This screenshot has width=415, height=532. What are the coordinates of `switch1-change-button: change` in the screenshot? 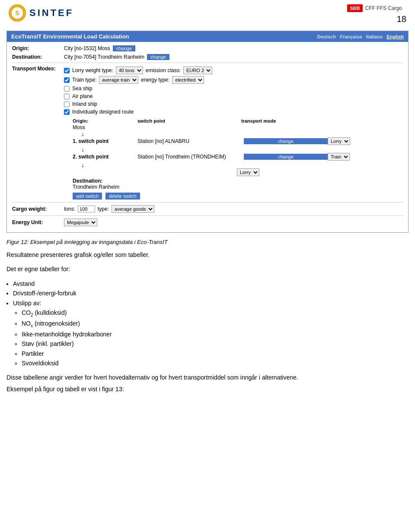 It's located at (286, 141).